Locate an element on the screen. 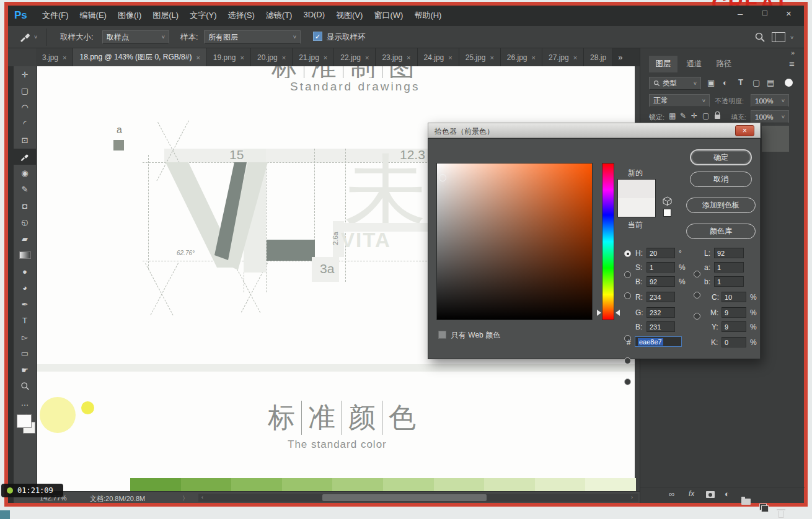 This screenshot has height=519, width=812. b2-field: 1 is located at coordinates (729, 281).